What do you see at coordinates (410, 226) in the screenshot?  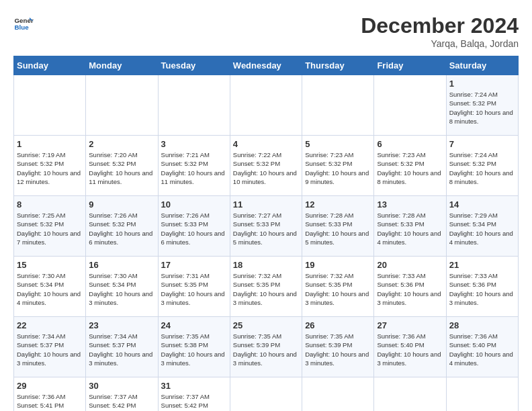 I see `table-row: 13 Sunrise: 7:28 AMSunset: 5:33 PMDaylig…` at bounding box center [410, 226].